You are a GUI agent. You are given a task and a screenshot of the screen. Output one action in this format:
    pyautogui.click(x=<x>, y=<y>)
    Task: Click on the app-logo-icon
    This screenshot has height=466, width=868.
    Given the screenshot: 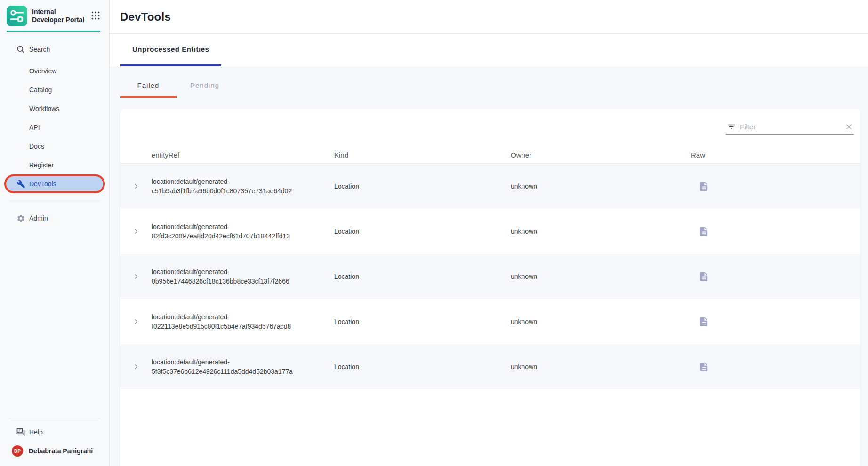 What is the action you would take?
    pyautogui.click(x=17, y=16)
    